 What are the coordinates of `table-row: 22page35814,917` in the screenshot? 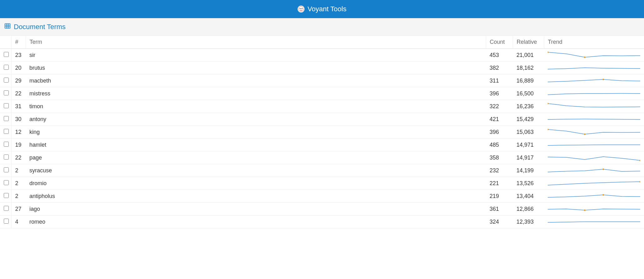 It's located at (322, 158).